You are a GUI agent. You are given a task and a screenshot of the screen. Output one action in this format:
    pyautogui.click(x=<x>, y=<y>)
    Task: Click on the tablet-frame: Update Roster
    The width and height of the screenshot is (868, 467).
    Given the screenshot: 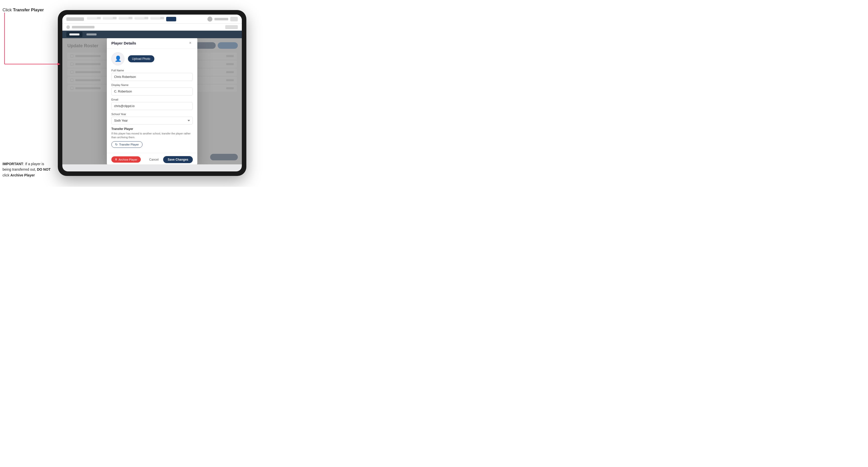 What is the action you would take?
    pyautogui.click(x=152, y=93)
    